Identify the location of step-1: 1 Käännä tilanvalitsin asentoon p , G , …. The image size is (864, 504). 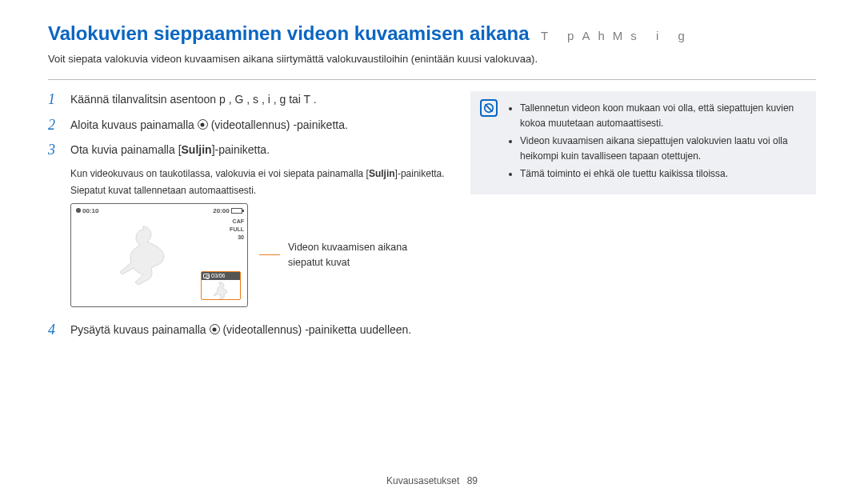
(248, 100).